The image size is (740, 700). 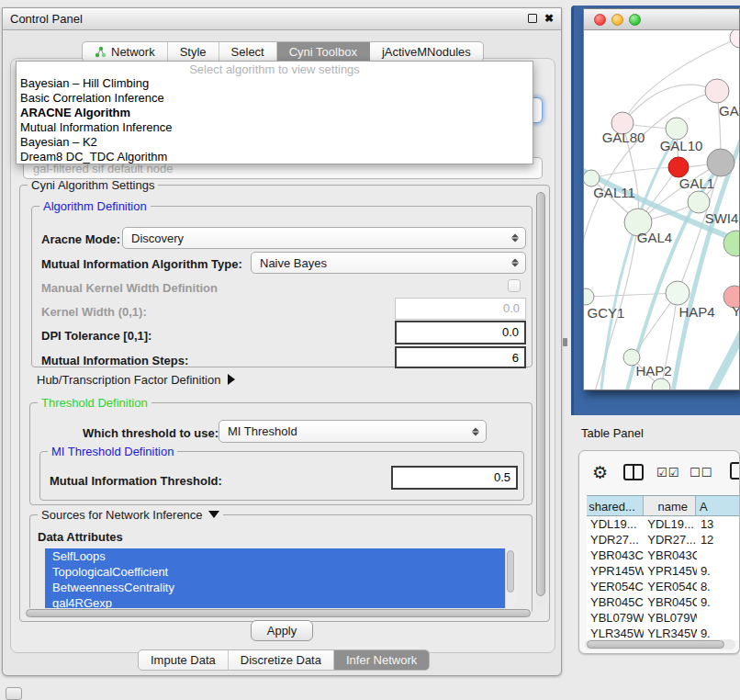 I want to click on mi-type-value: Naive Bayes, so click(x=294, y=263).